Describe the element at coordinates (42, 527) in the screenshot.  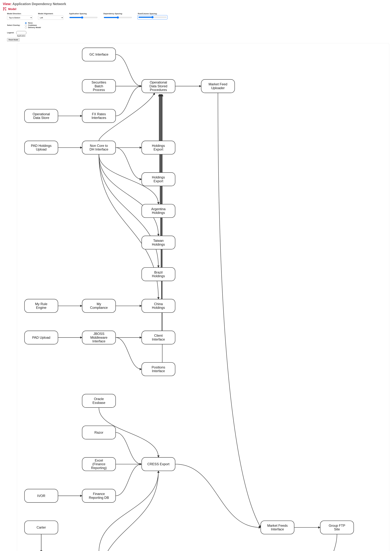
I see `node-carter: Carter` at that location.